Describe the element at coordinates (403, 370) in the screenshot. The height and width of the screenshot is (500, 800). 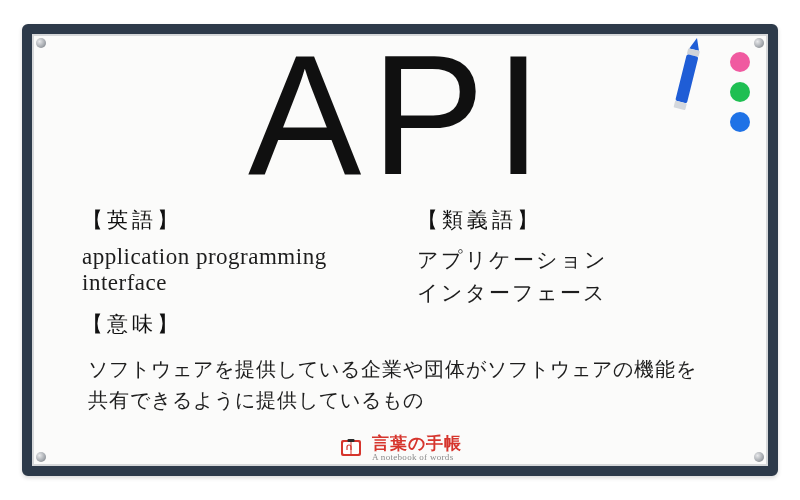
I see `value-meaning-line1: ソフトウェアを提供している企業や団体がソフトウェアの機能を` at that location.